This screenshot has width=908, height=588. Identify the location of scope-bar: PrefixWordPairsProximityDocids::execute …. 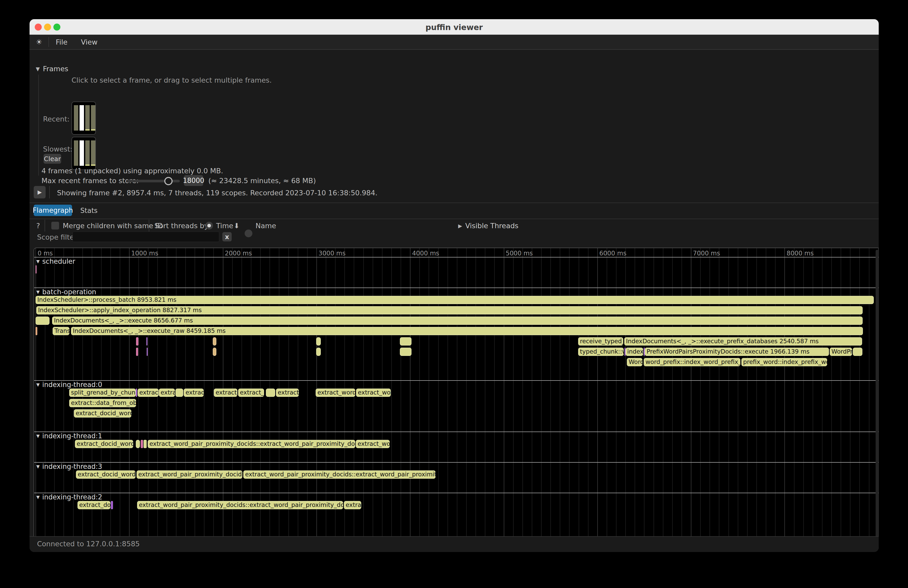
(737, 352).